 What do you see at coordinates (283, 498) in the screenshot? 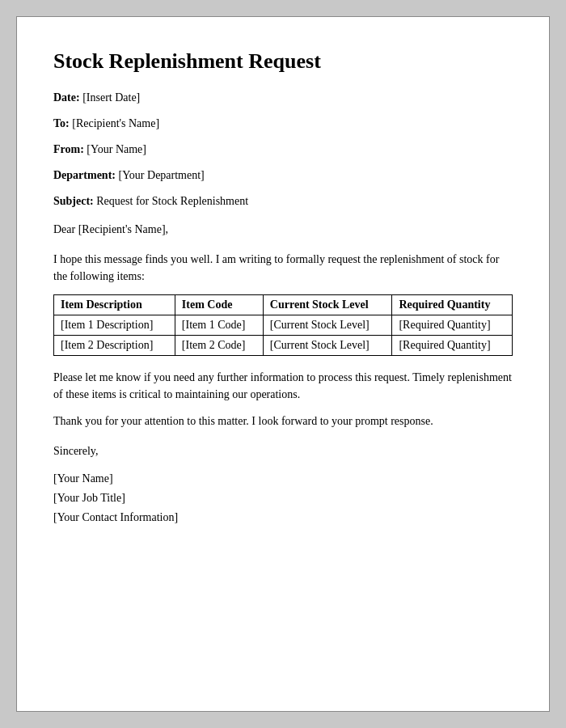
I see `signature-title: [Your Job Title]` at bounding box center [283, 498].